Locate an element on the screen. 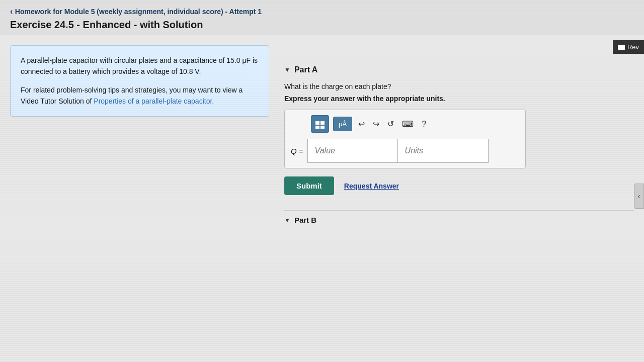 Image resolution: width=644 pixels, height=362 pixels. answer-box: μÅ ↩ ↪ ↺ ⌨ ? Q = is located at coordinates (405, 139).